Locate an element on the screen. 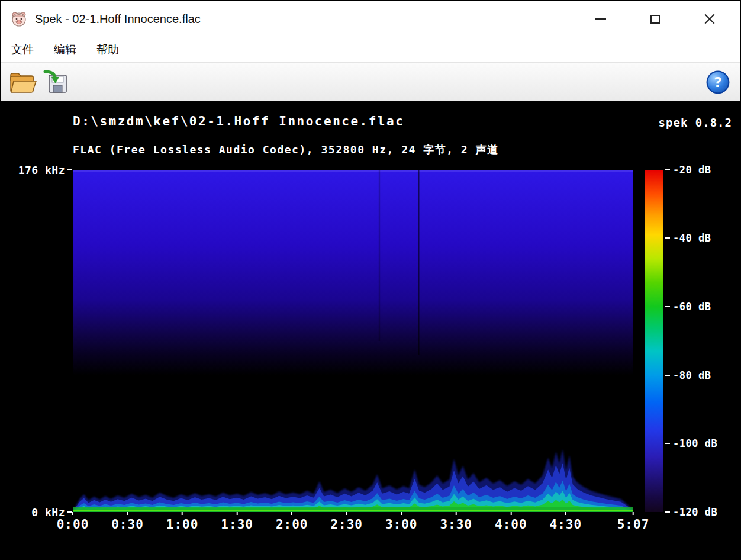 The height and width of the screenshot is (560, 741). help-icon: ? is located at coordinates (718, 82).